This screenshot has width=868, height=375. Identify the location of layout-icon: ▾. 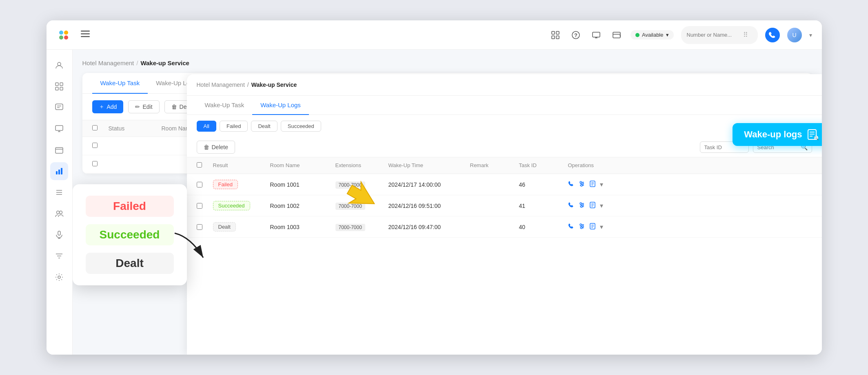
(617, 35).